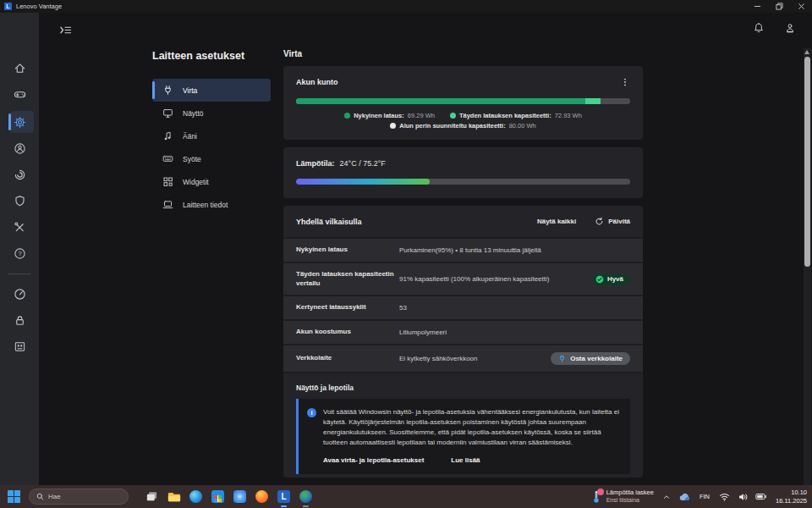 This screenshot has width=812, height=508. I want to click on temperature-label: Lämpötila:, so click(315, 163).